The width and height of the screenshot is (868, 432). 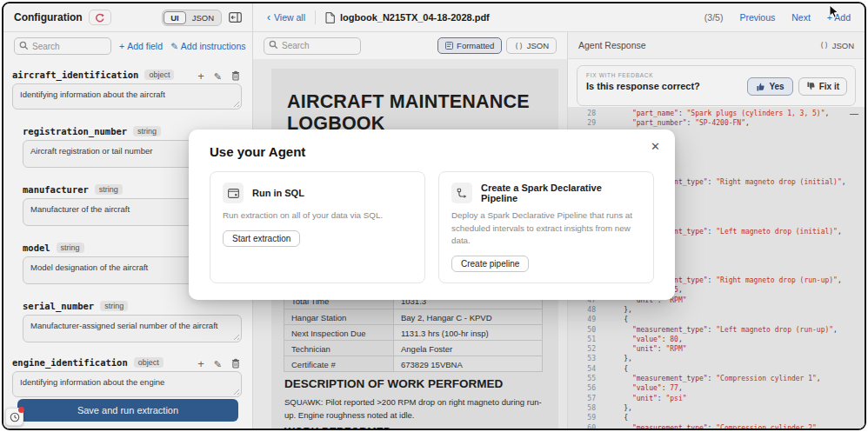 What do you see at coordinates (431, 151) in the screenshot?
I see `modal-title: Use your Agent` at bounding box center [431, 151].